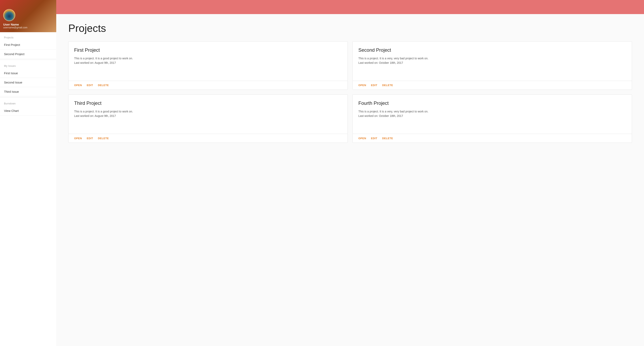 The image size is (644, 346). What do you see at coordinates (492, 103) in the screenshot?
I see `project-card-fourth-title: Fourth Project` at bounding box center [492, 103].